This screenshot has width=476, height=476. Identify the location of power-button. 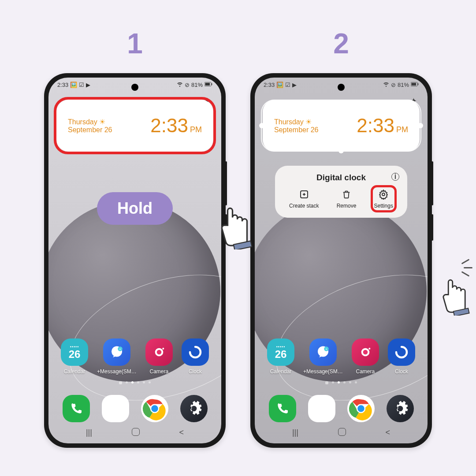
(432, 227).